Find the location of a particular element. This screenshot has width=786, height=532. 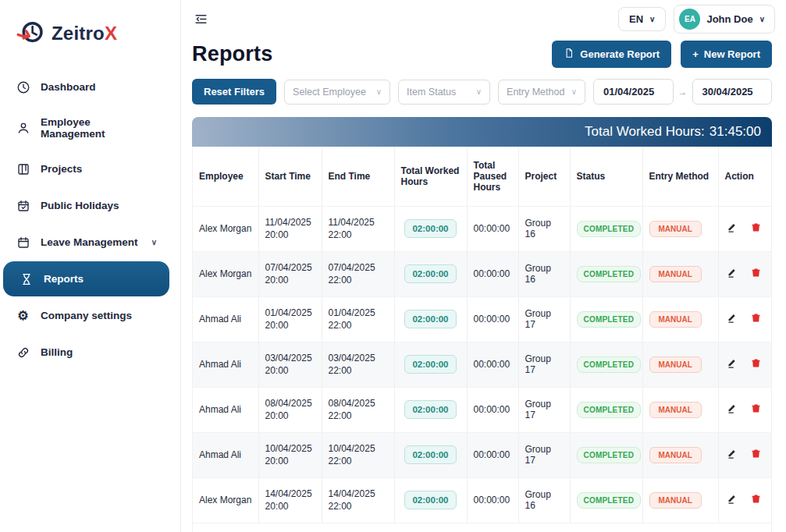

collapse-sidebar-icon is located at coordinates (201, 19).